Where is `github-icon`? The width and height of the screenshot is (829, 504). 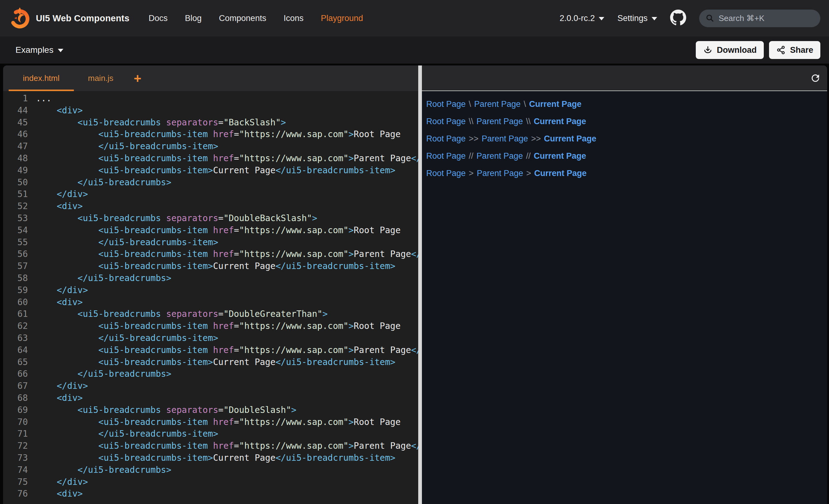
github-icon is located at coordinates (678, 18).